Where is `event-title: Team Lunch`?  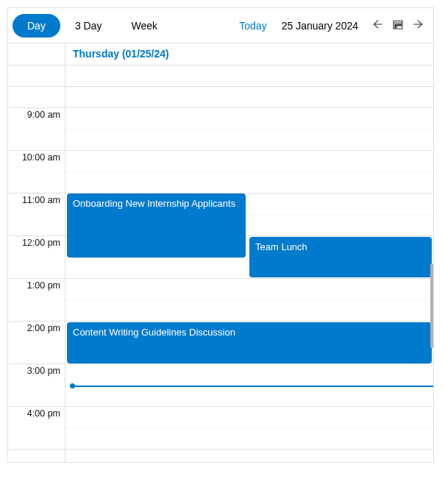 event-title: Team Lunch is located at coordinates (281, 247).